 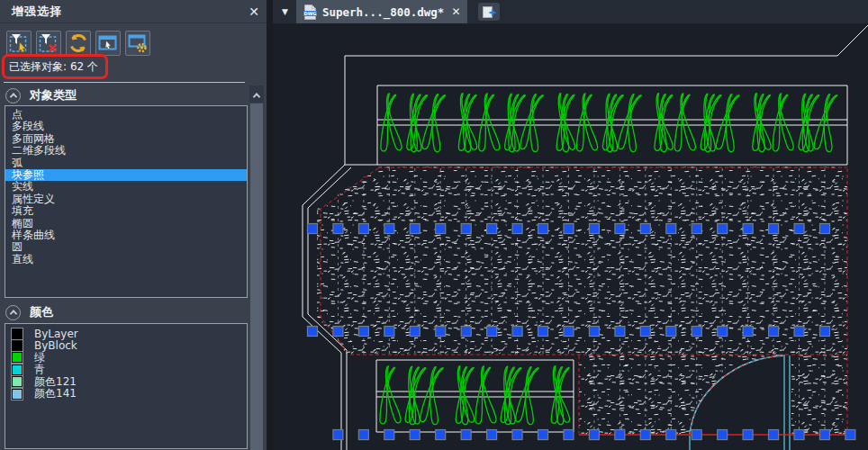 What do you see at coordinates (41, 95) in the screenshot?
I see `object-type-section-header: 对象类型` at bounding box center [41, 95].